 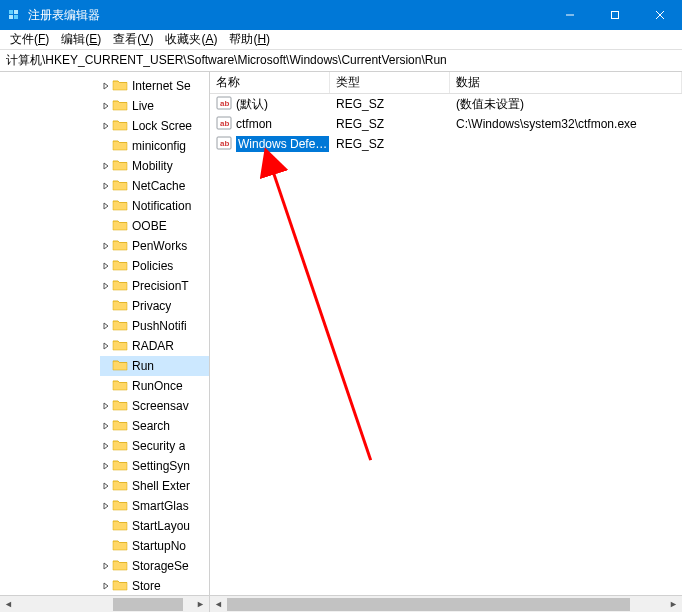 I want to click on tree-node: miniconfig, so click(x=154, y=146).